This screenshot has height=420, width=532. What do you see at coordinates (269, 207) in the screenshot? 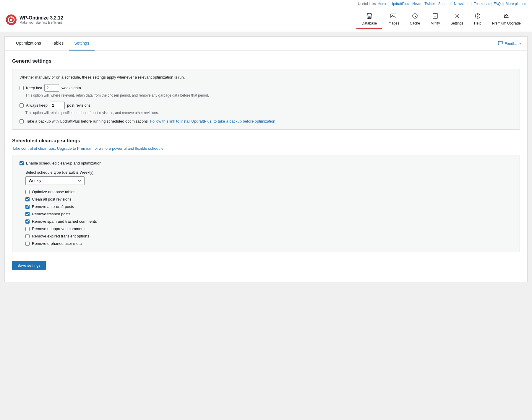
I see `checkbox-auto-draft: Remove auto-draft posts` at bounding box center [269, 207].